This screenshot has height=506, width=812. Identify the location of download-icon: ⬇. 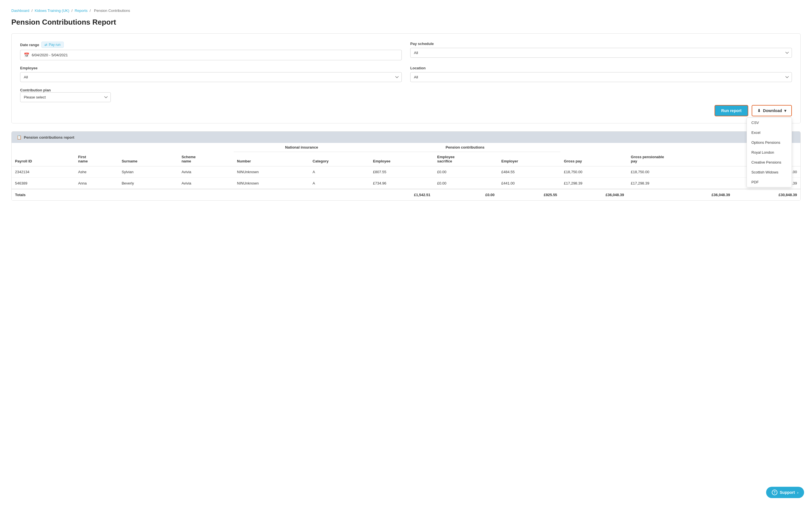
(759, 110).